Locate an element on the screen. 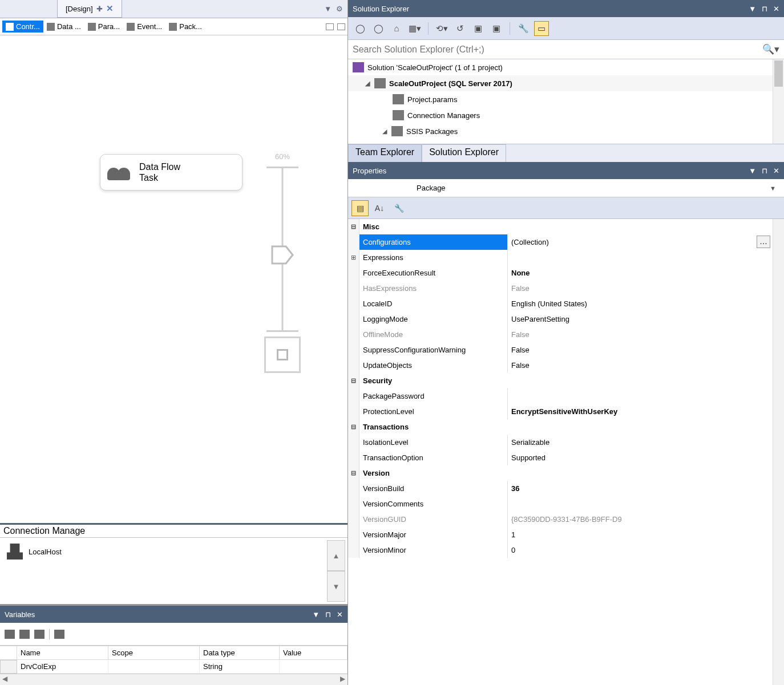 The width and height of the screenshot is (784, 685). history-icon: ⟲▾ is located at coordinates (442, 29).